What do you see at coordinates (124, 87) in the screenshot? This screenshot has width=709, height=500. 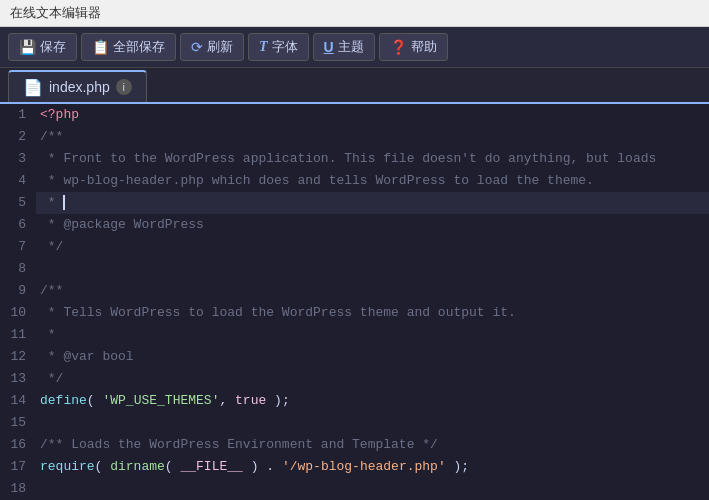 I see `tab-info-icon: i` at bounding box center [124, 87].